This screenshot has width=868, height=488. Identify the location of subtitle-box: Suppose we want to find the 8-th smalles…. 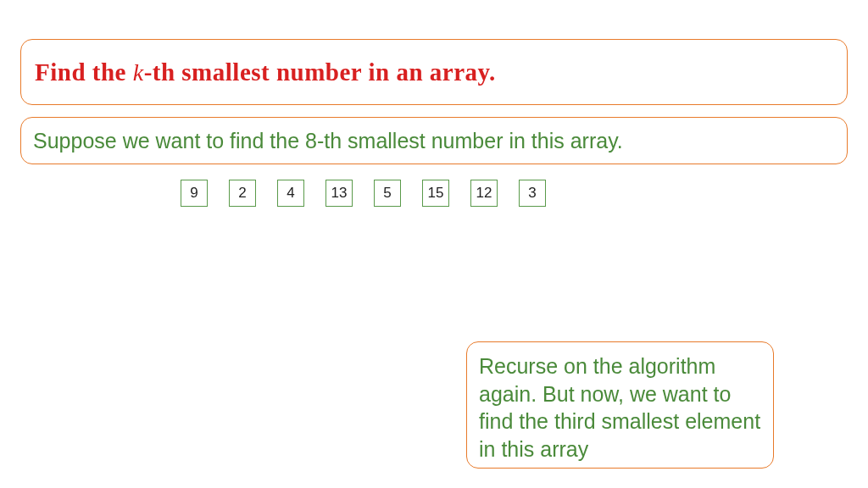
(434, 141).